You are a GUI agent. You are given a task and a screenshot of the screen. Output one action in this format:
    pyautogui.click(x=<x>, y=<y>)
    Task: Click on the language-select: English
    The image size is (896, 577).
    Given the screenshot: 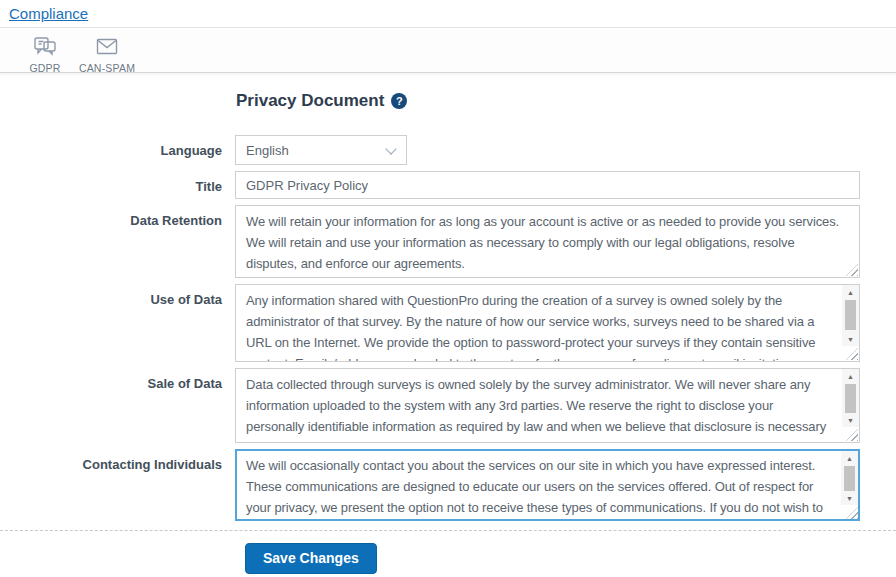 What is the action you would take?
    pyautogui.click(x=321, y=150)
    